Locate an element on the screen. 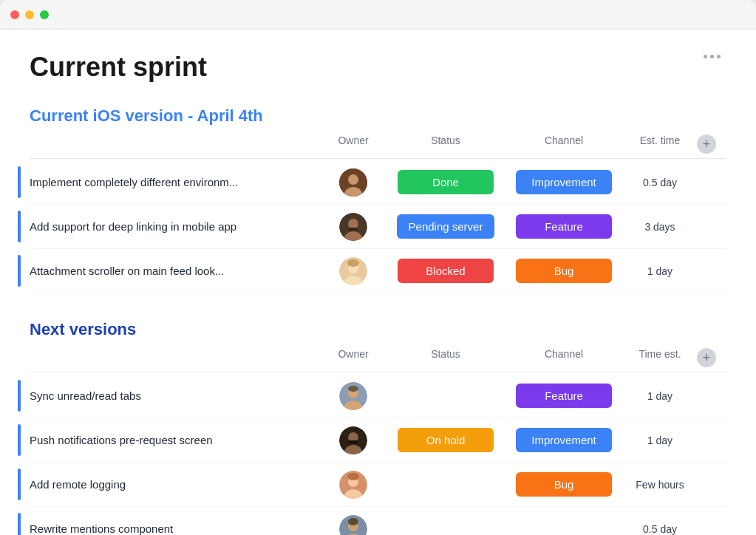 This screenshot has height=535, width=756. col-header-status-2: Status is located at coordinates (446, 358).